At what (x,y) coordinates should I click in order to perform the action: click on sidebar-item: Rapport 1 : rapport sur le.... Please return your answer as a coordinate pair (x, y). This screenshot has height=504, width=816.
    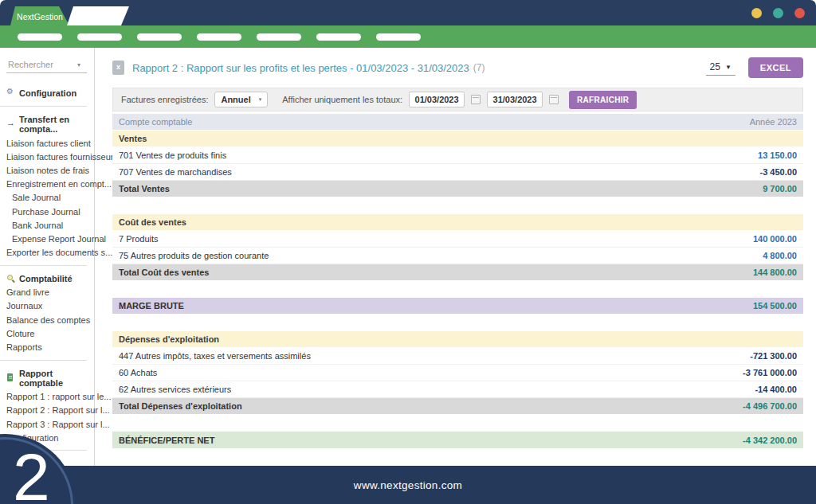
    Looking at the image, I should click on (47, 397).